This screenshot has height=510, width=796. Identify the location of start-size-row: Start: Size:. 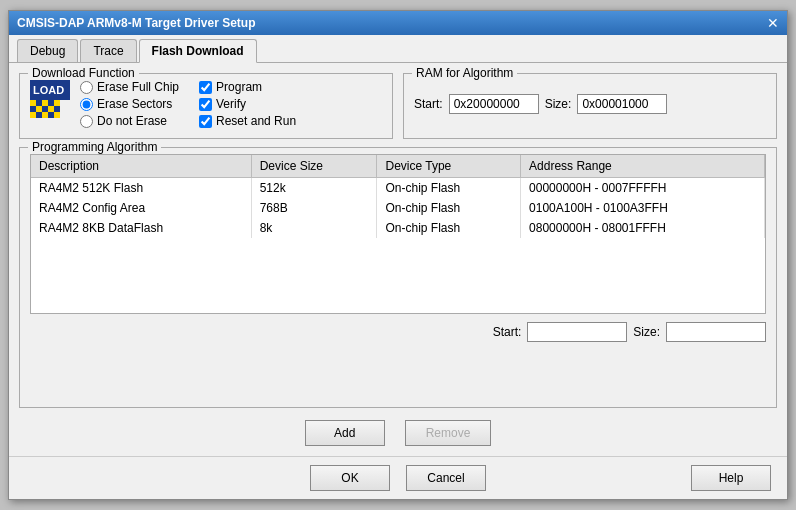
(398, 332).